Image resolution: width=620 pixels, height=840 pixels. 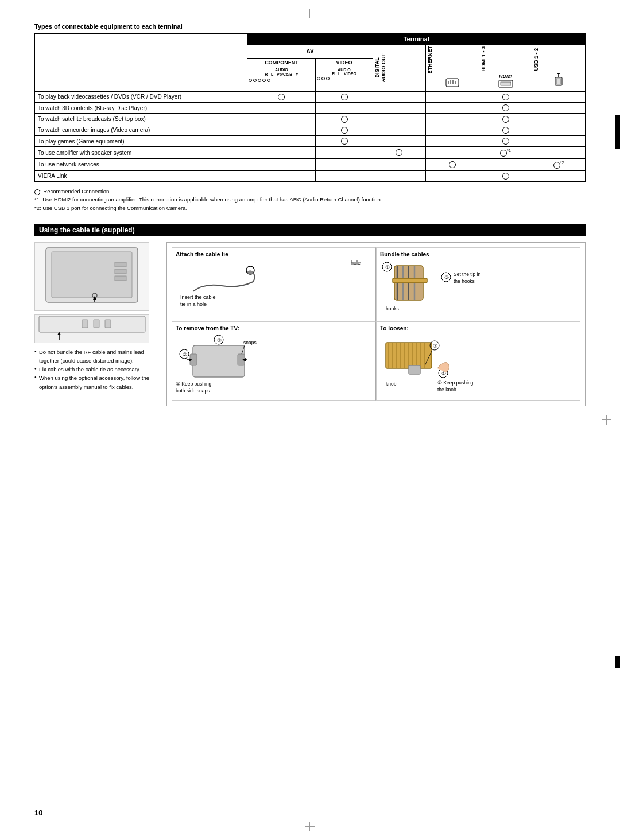 What do you see at coordinates (310, 200) in the screenshot?
I see `footnotes: : Recommended Connection *1: Use HDMI2 f…` at bounding box center [310, 200].